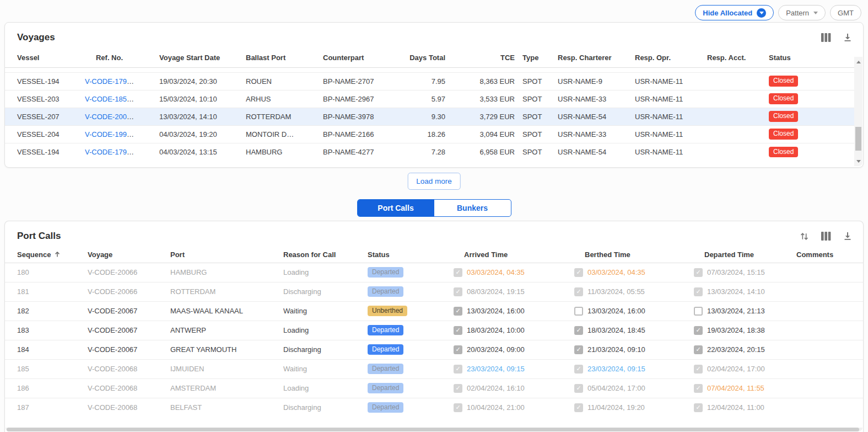  What do you see at coordinates (430, 134) in the screenshot?
I see `voyage-row: VESSEL-204V-CODE-19904804/03/2024, 19:20…` at bounding box center [430, 134].